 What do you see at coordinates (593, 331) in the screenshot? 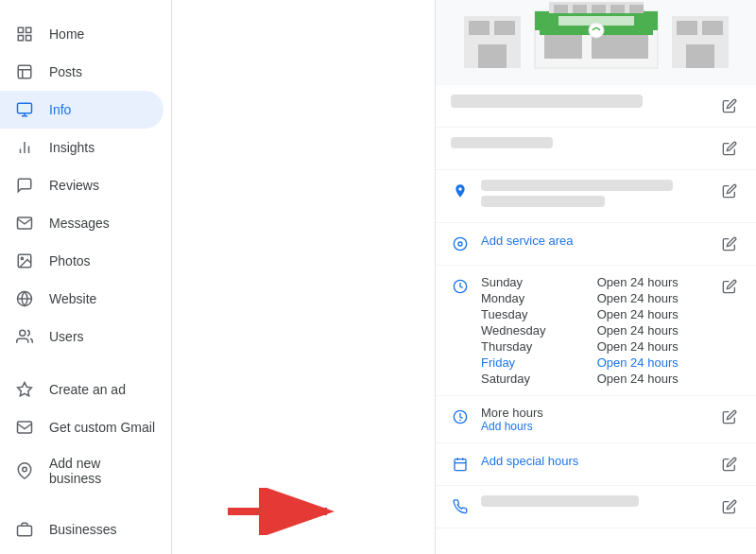
I see `hours-content: Sunday Open 24 hours Monday Open 24 hour…` at bounding box center [593, 331].